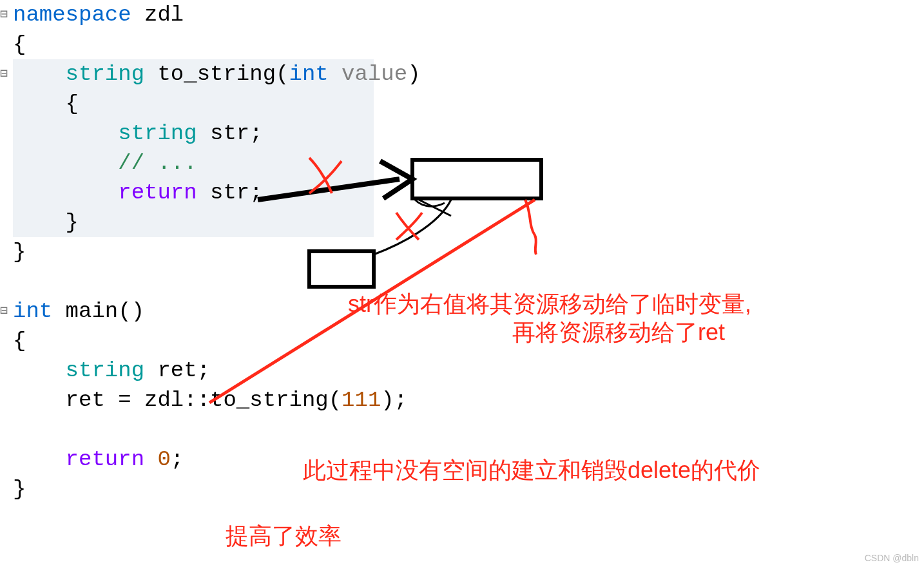 This screenshot has width=924, height=567. Describe the element at coordinates (284, 536) in the screenshot. I see `annotation-efficiency: 提高了效率` at that location.